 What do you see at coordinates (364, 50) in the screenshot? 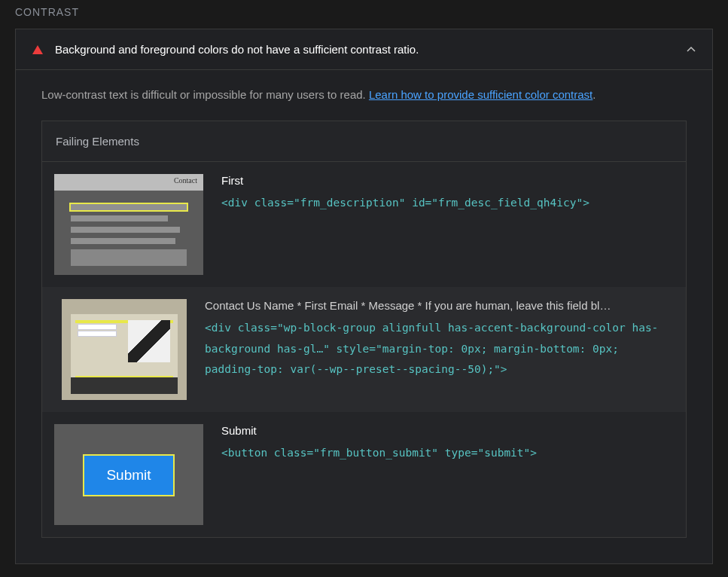
I see `audit-header: Background and foreground colors do not …` at bounding box center [364, 50].